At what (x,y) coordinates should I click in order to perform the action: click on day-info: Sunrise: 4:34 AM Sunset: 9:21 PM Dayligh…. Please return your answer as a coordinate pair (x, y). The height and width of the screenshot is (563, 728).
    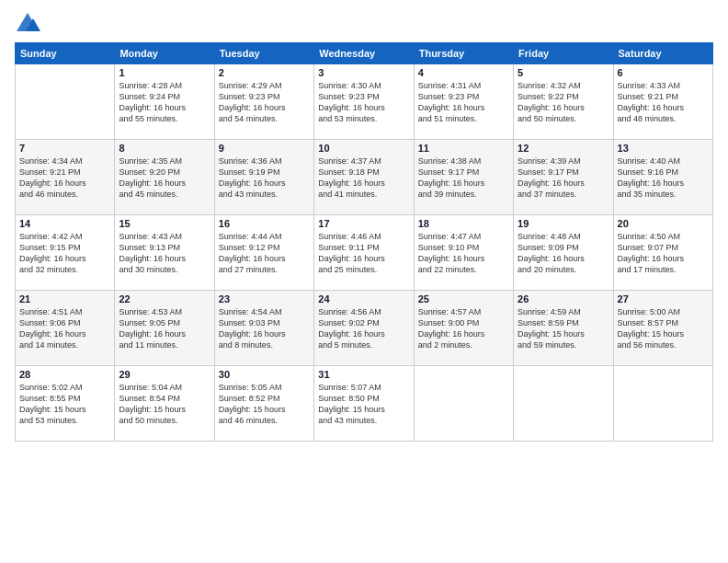
    Looking at the image, I should click on (64, 178).